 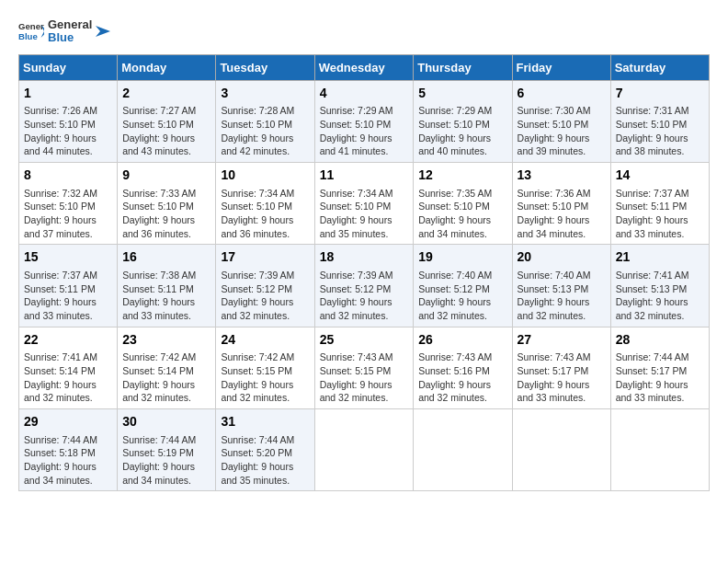 I want to click on day-number: 26, so click(x=462, y=340).